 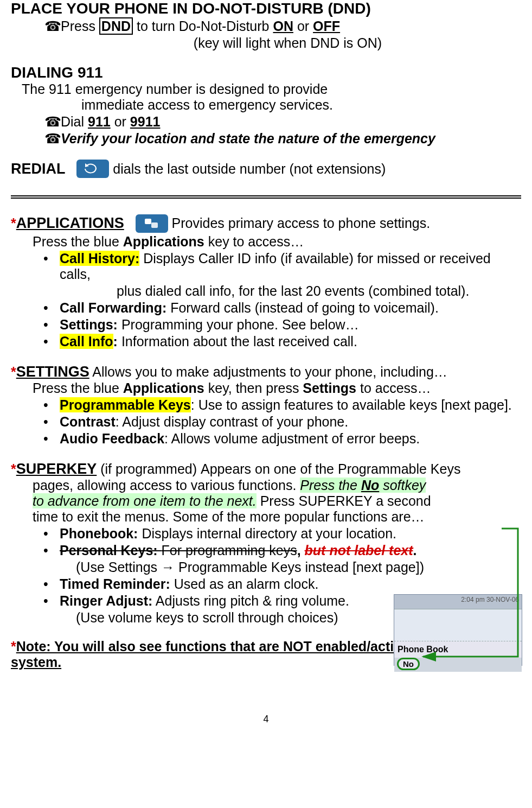 I want to click on phone-clock: 2:04 pm 30-NOV-06, so click(x=458, y=602).